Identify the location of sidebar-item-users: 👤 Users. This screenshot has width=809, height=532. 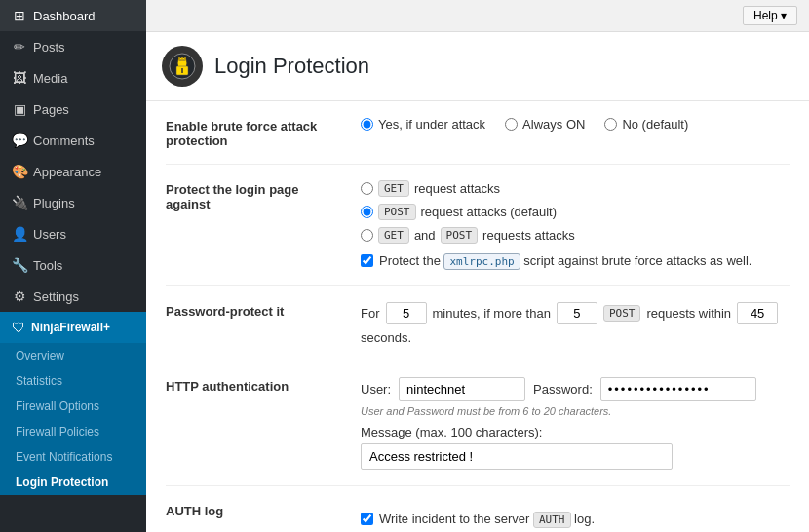
(73, 234).